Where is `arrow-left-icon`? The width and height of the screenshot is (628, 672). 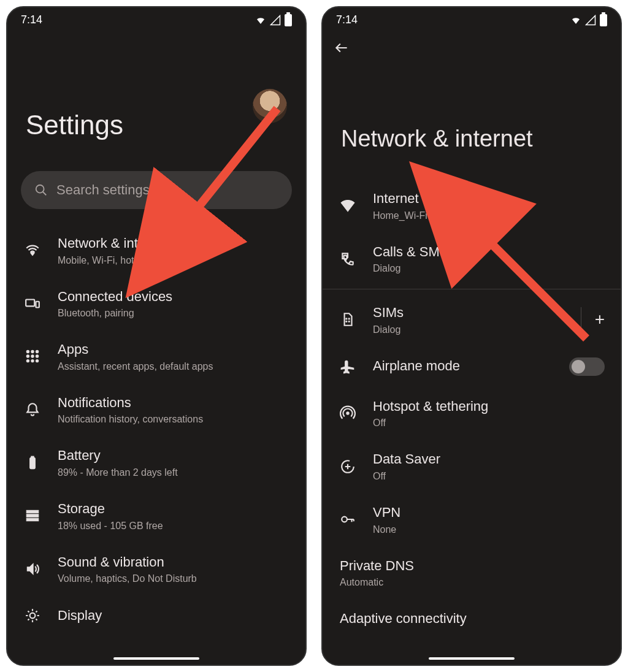
arrow-left-icon is located at coordinates (342, 48).